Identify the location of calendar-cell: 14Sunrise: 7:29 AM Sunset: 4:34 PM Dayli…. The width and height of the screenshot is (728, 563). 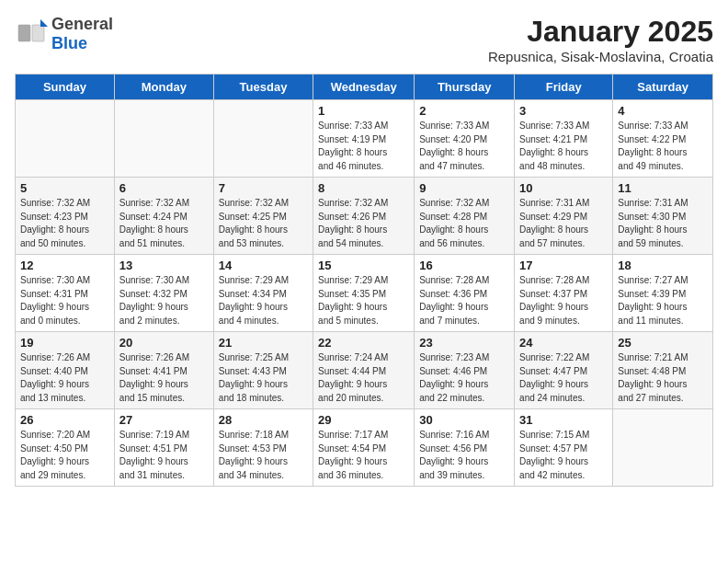
(263, 293).